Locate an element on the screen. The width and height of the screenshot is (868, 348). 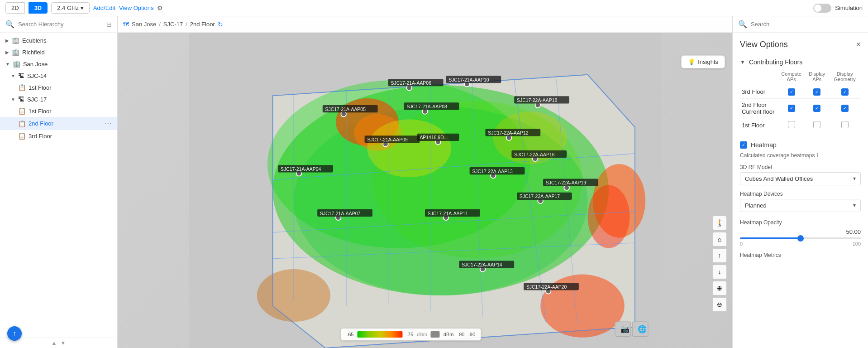
breadcrumb-map-icon: 🗺 is located at coordinates (126, 24).